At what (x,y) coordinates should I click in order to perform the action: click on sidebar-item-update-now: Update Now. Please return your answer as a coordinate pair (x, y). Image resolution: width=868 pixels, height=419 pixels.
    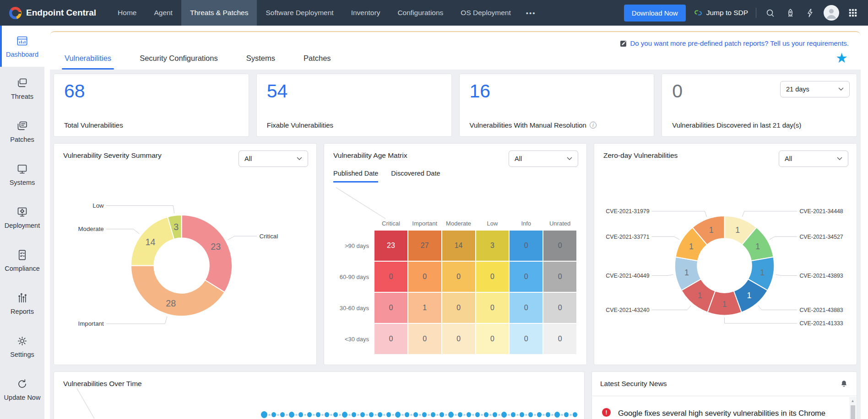
    Looking at the image, I should click on (22, 389).